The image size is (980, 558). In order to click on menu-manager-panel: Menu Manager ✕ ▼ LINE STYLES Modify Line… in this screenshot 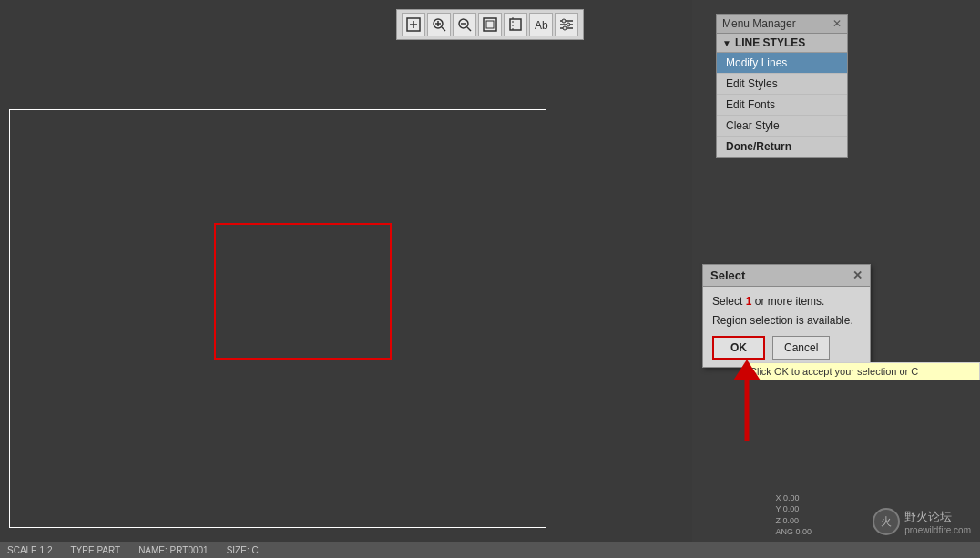, I will do `click(781, 86)`.